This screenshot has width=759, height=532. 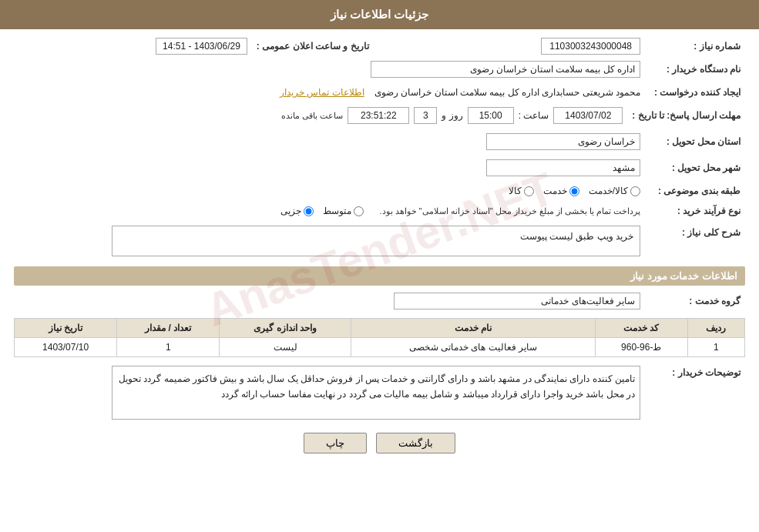 What do you see at coordinates (695, 69) in the screenshot?
I see `buyer-name-label: نام دستگاه خریدار :` at bounding box center [695, 69].